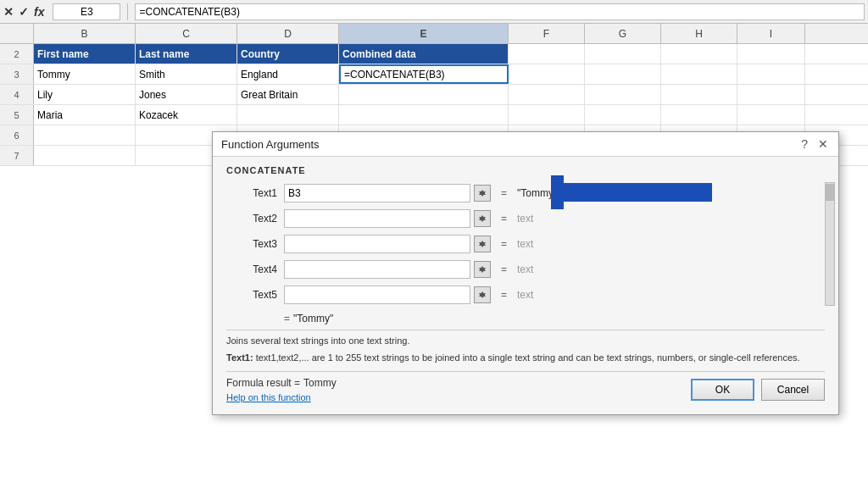 This screenshot has height=488, width=868. I want to click on arg-value-text5: text, so click(526, 295).